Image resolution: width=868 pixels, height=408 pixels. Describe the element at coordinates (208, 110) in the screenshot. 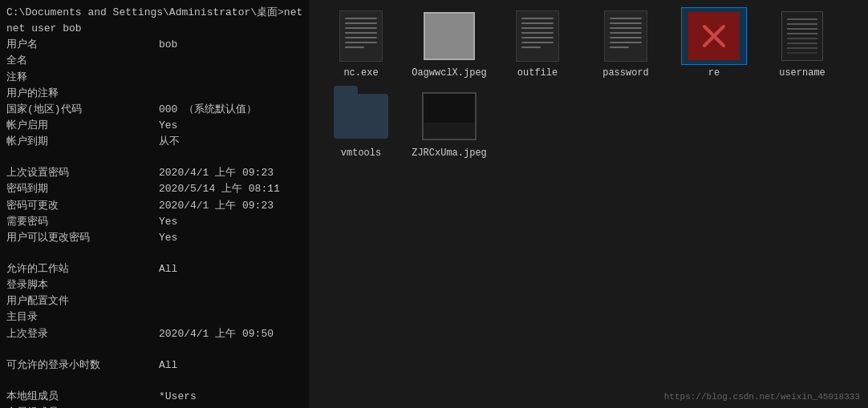

I see `terminal-value: 000 （系统默认值）` at that location.